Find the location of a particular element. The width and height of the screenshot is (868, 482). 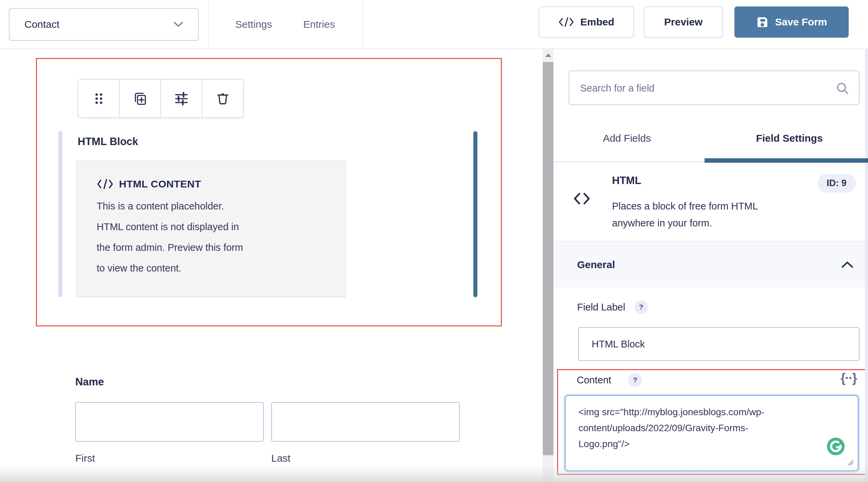

tab-field-settings: Field Settings is located at coordinates (789, 138).